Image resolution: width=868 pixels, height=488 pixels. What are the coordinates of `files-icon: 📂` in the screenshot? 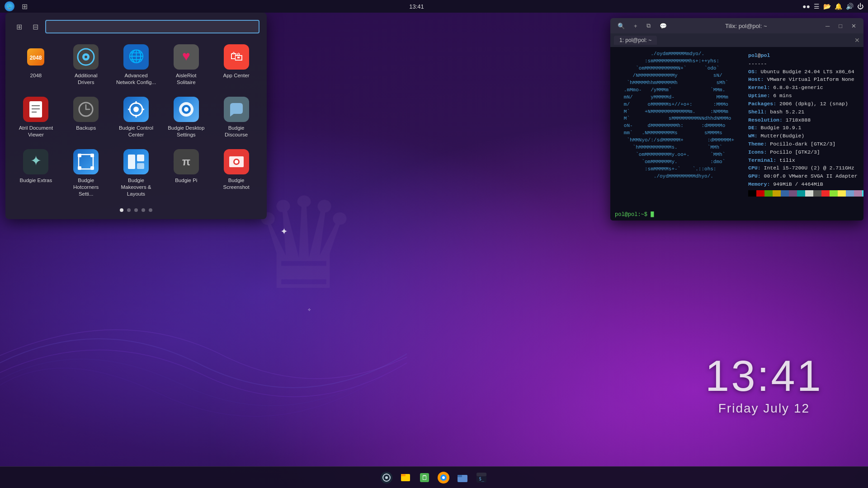 It's located at (827, 6).